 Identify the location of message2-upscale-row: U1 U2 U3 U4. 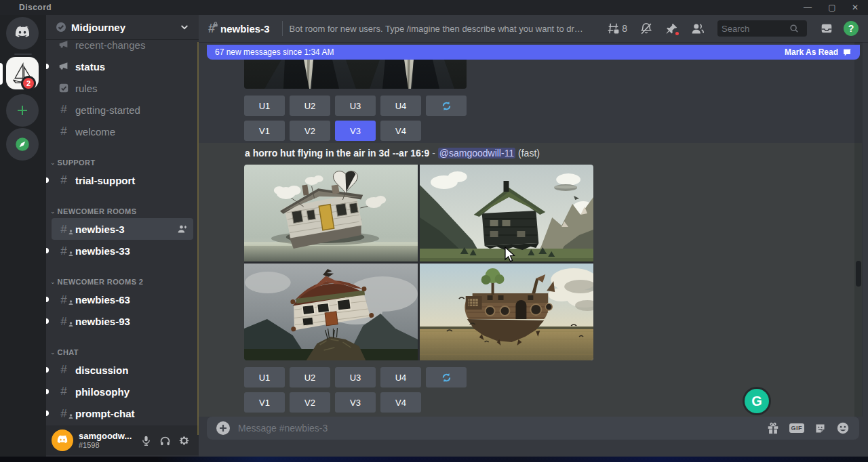
(380, 377).